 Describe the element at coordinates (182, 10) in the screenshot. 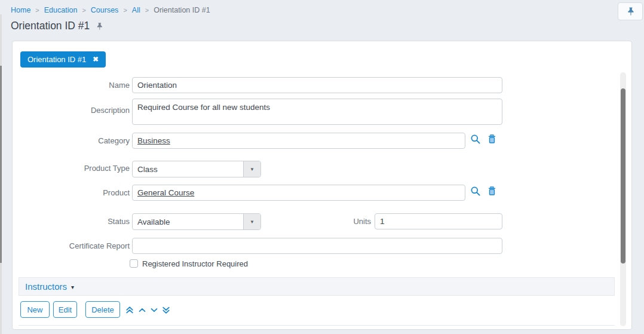

I see `breadcrumb-current: Orientation ID #1` at that location.